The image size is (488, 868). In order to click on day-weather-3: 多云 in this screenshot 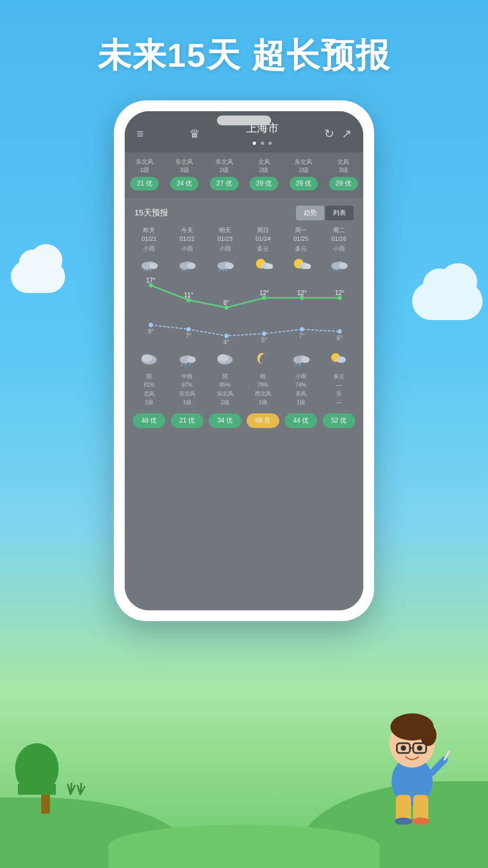, I will do `click(263, 248)`.